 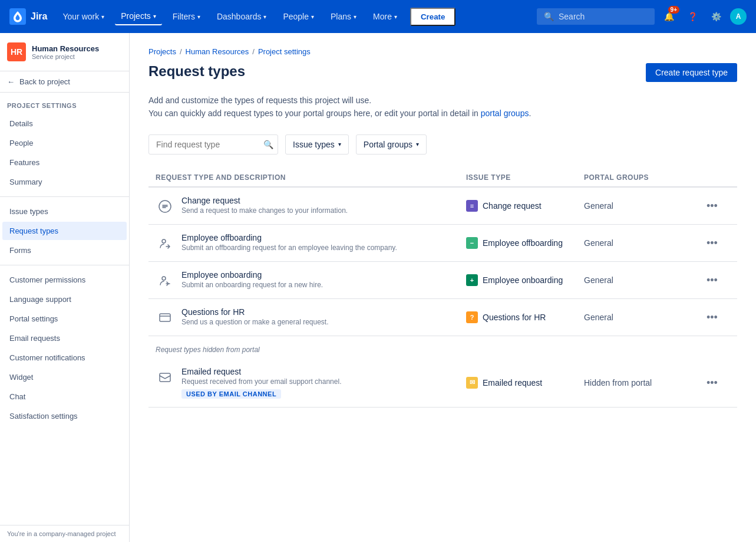 I want to click on project-type: Service project, so click(x=65, y=57).